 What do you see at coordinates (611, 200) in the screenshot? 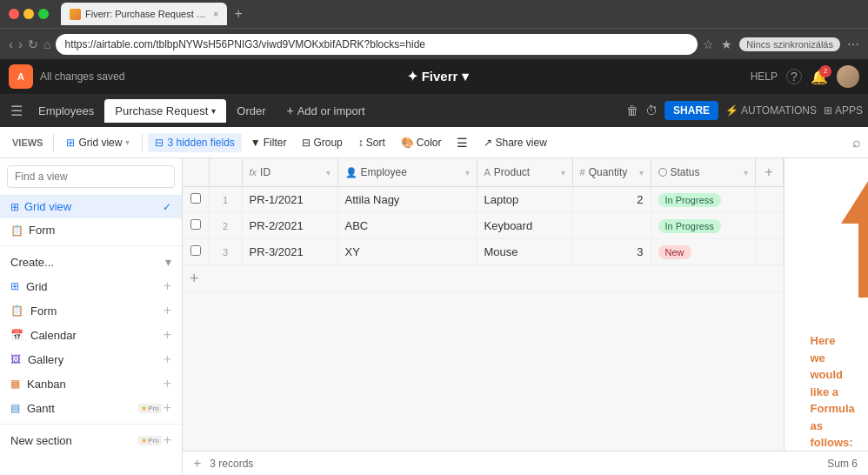
I see `row1-quantity: 2` at bounding box center [611, 200].